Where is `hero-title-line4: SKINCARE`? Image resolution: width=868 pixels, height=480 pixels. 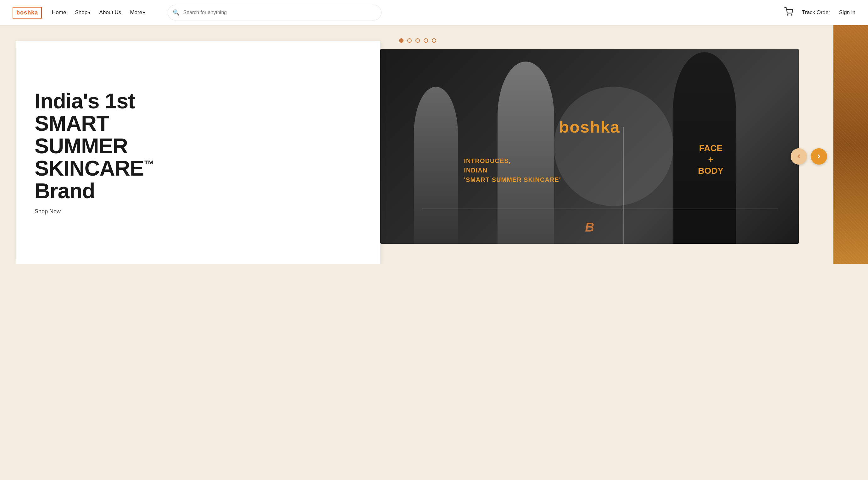
hero-title-line4: SKINCARE is located at coordinates (89, 168).